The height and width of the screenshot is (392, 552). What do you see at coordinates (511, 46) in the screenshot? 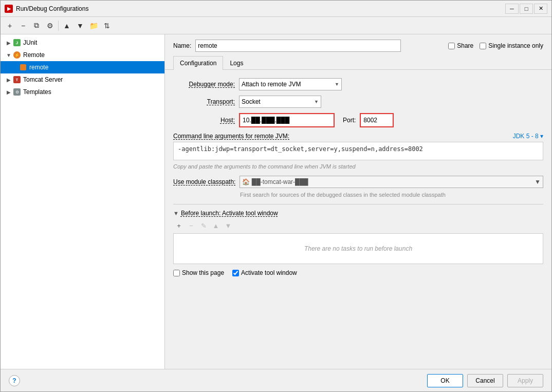
I see `single-instance-option: Single instance only` at bounding box center [511, 46].